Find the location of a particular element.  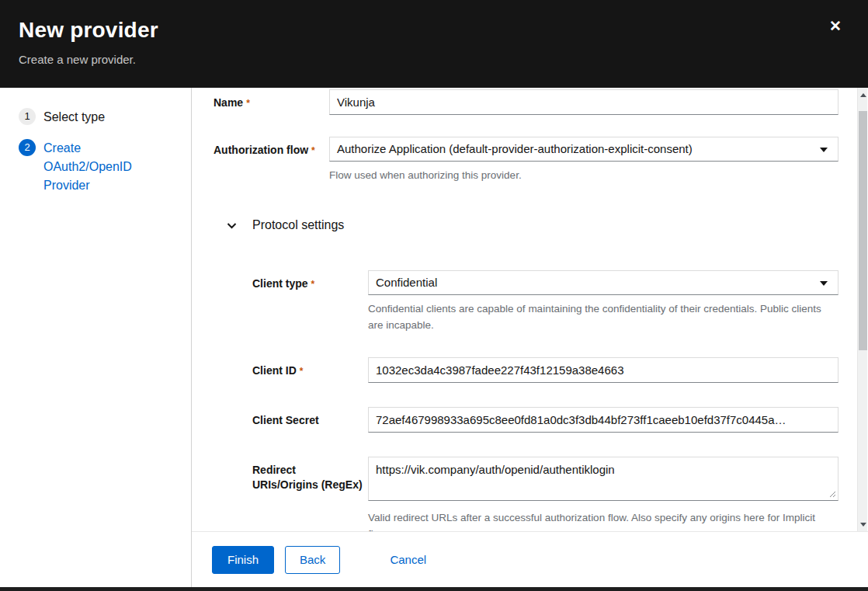

redirect-uris-help: Valid redirect URLs after a successful a… is located at coordinates (603, 520).